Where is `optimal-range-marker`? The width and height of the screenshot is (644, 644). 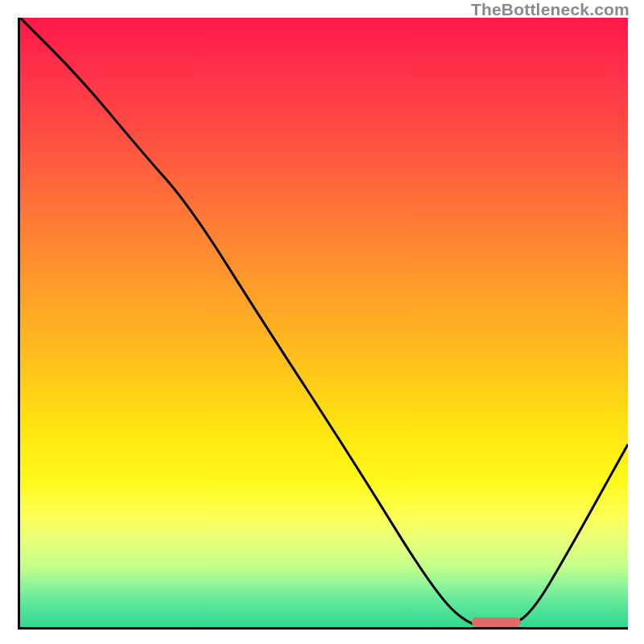
optimal-range-marker is located at coordinates (496, 622).